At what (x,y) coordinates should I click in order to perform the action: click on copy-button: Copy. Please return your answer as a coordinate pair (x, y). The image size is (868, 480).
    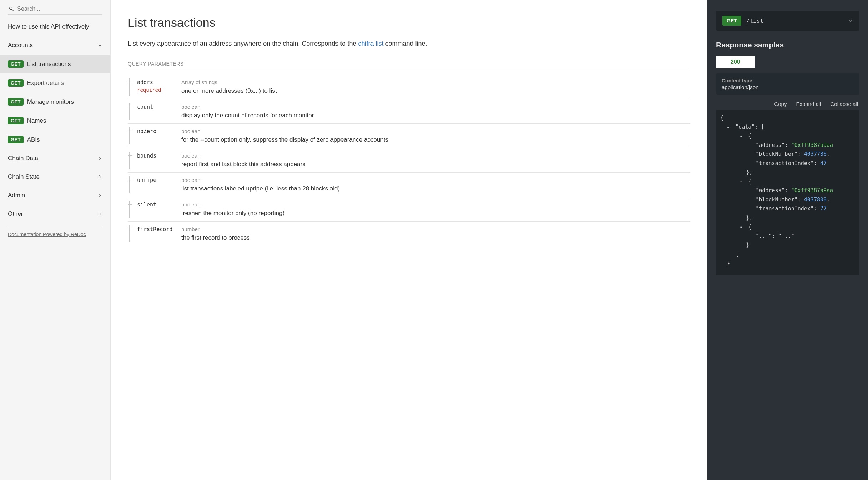
    Looking at the image, I should click on (780, 104).